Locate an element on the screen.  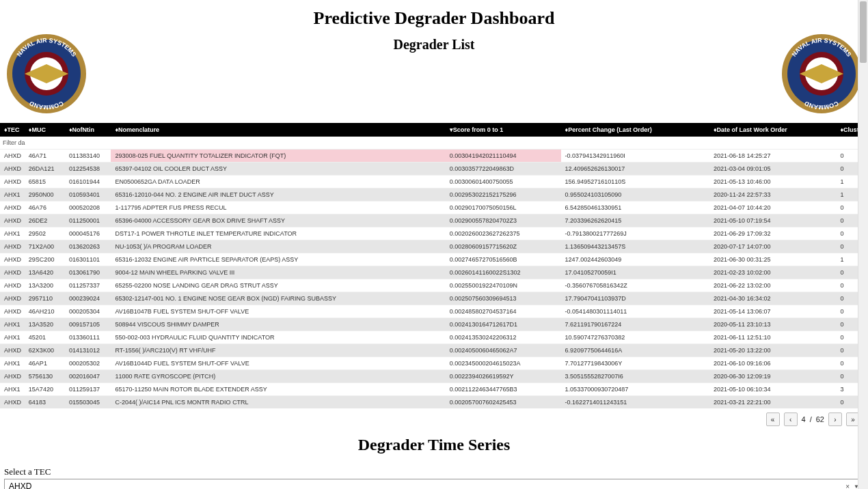
col-tec: ♦TEC is located at coordinates (12, 130).